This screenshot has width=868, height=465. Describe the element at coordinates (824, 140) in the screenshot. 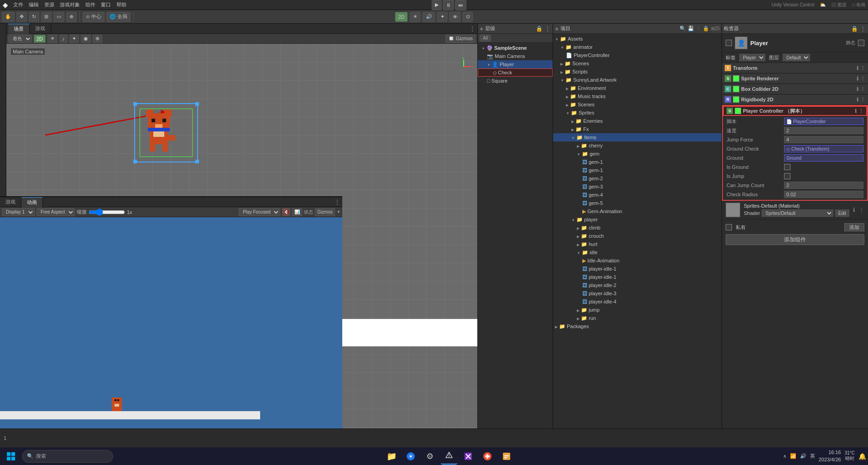

I see `pc-jumpforce-value: 4` at that location.